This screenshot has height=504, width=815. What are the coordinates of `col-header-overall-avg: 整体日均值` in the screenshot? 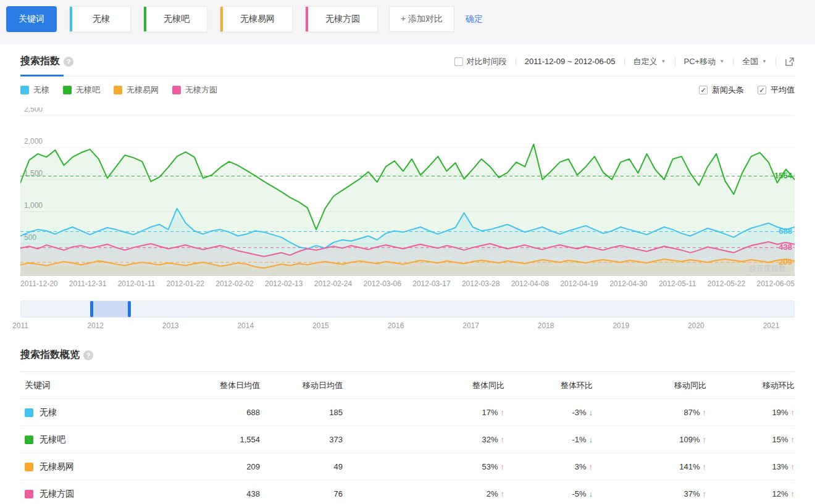 It's located at (227, 386).